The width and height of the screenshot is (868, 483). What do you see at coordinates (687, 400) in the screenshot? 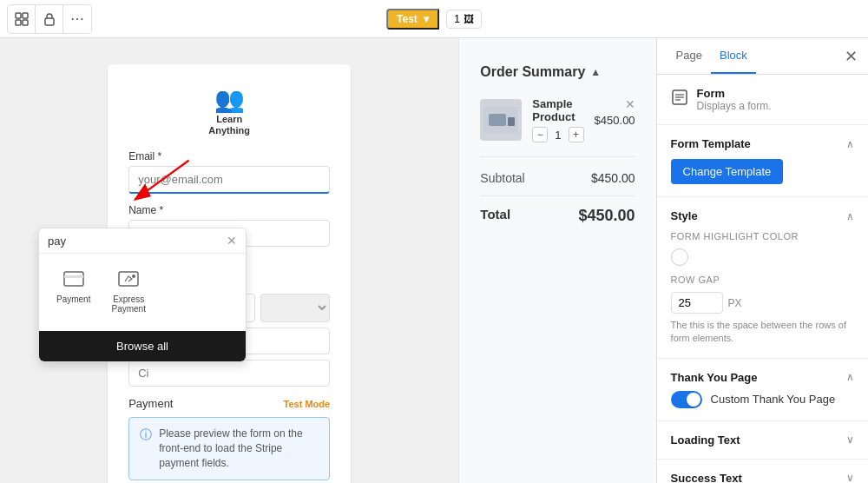
I see `custom-thank-you-toggle` at bounding box center [687, 400].